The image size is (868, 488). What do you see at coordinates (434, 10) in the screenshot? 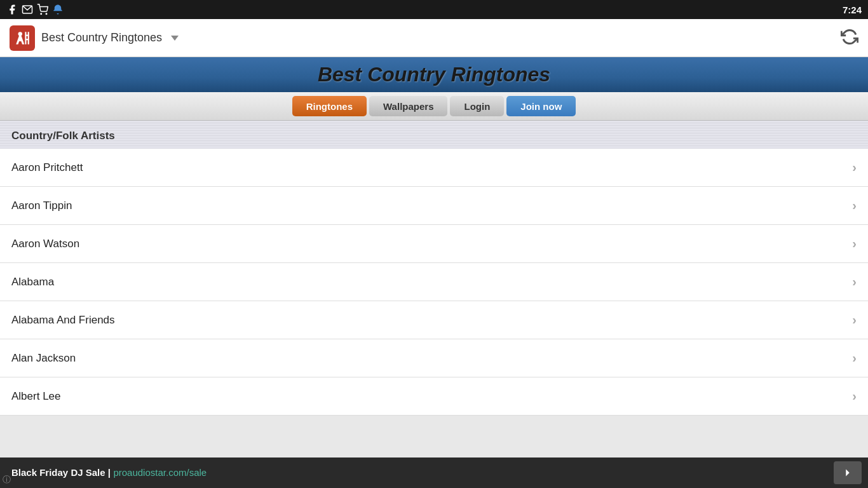
I see `status-bar: 7:24` at bounding box center [434, 10].